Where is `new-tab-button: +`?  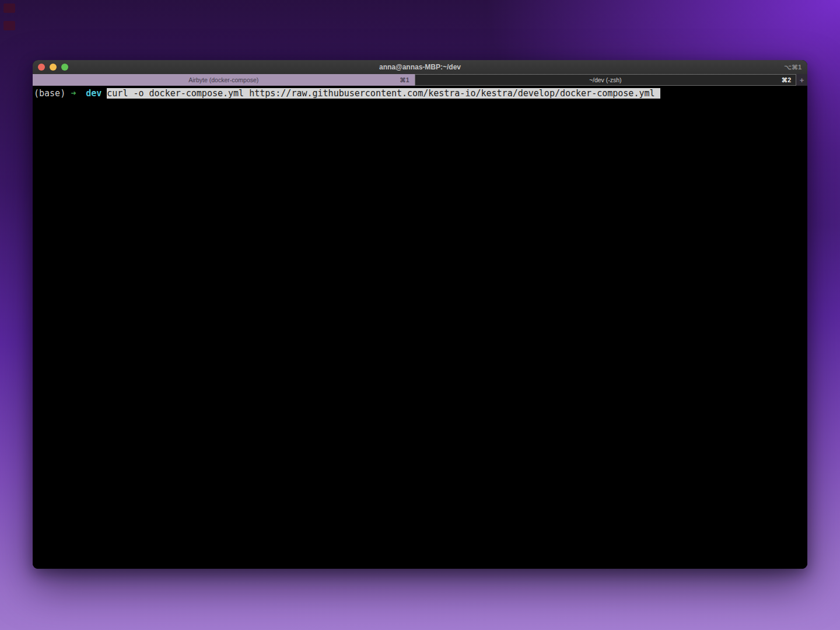
new-tab-button: + is located at coordinates (802, 80).